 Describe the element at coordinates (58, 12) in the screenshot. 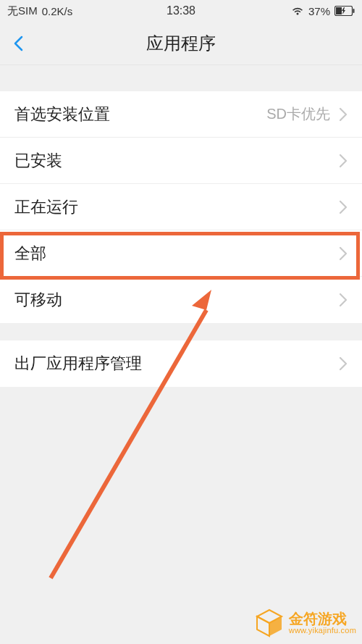

I see `network-speed: 0.2K/s` at that location.